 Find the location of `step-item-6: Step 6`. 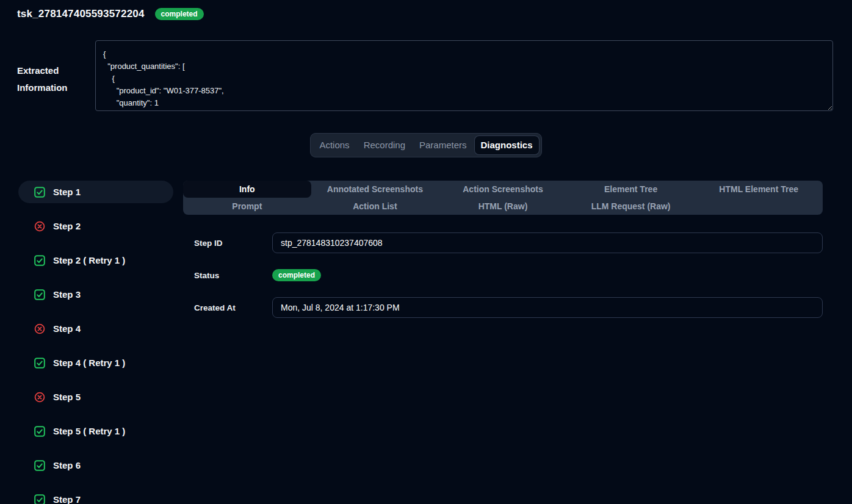

step-item-6: Step 6 is located at coordinates (96, 465).